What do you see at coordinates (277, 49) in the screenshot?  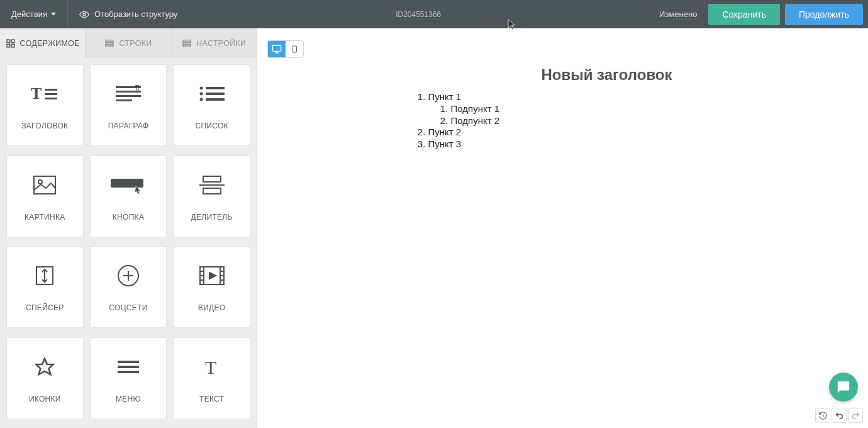 I see `device-desktop` at bounding box center [277, 49].